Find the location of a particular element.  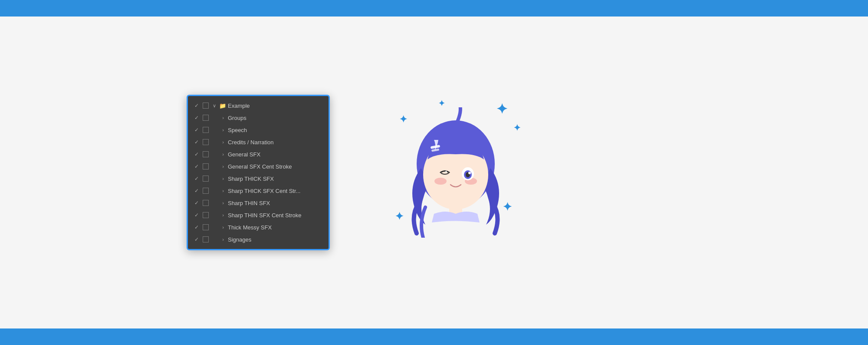

check-icon: ✓ is located at coordinates (197, 106).